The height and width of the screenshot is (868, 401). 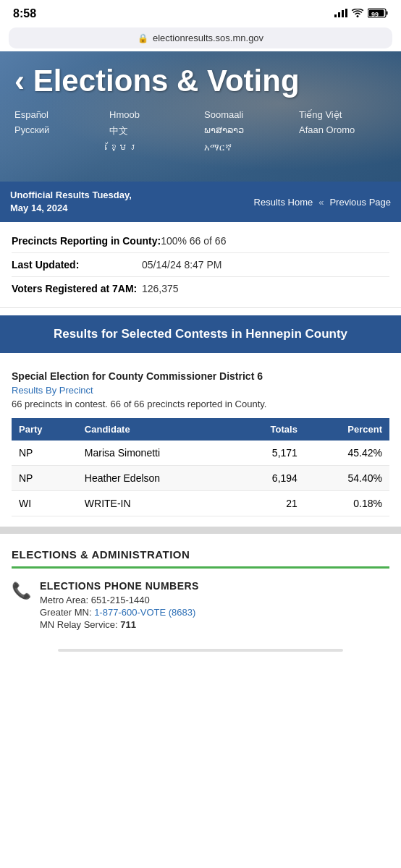 I want to click on relay-label: MN Relay Service:, so click(x=80, y=625).